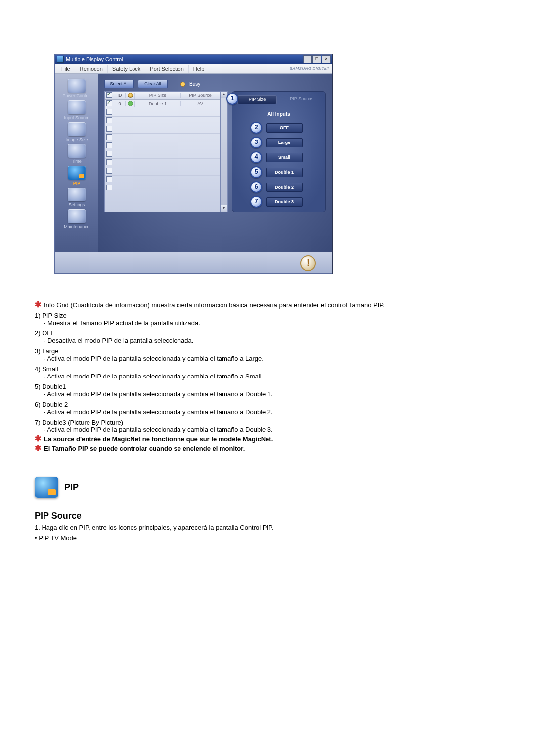 The image size is (534, 756). I want to click on info-grid: ID PIP Size PIP Source 0 Double 1 AV, so click(162, 151).